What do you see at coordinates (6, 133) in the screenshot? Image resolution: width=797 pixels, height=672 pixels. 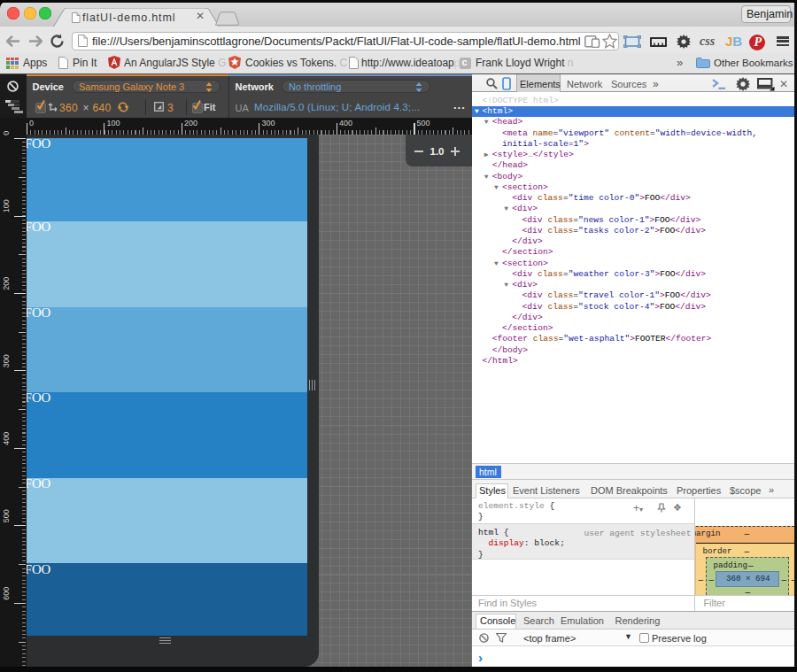 I see `svg-text: 0` at bounding box center [6, 133].